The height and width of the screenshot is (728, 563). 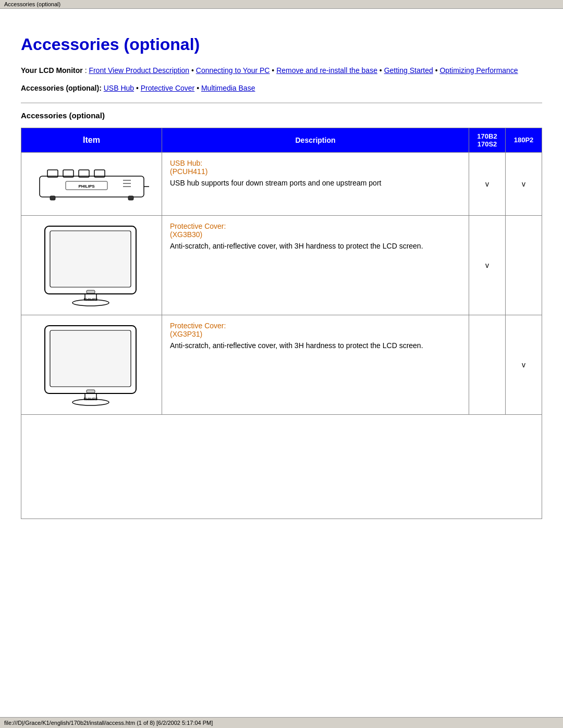 What do you see at coordinates (327, 70) in the screenshot?
I see `nav-link-remove: Remove and re-install the base` at bounding box center [327, 70].